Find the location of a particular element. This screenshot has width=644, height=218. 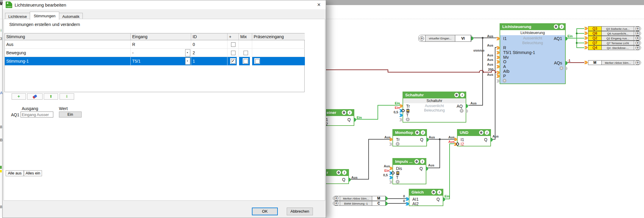

checkbox-plus is located at coordinates (233, 61).